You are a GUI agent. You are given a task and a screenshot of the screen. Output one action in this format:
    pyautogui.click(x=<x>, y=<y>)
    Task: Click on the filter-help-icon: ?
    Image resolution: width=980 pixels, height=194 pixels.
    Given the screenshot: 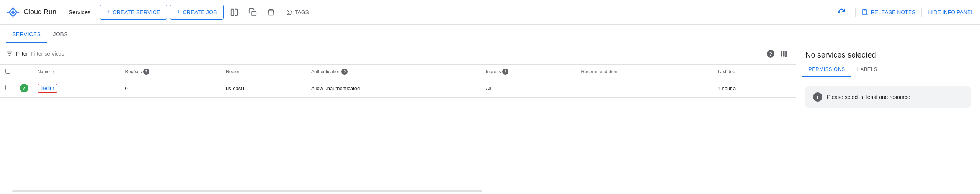 What is the action you would take?
    pyautogui.click(x=771, y=54)
    